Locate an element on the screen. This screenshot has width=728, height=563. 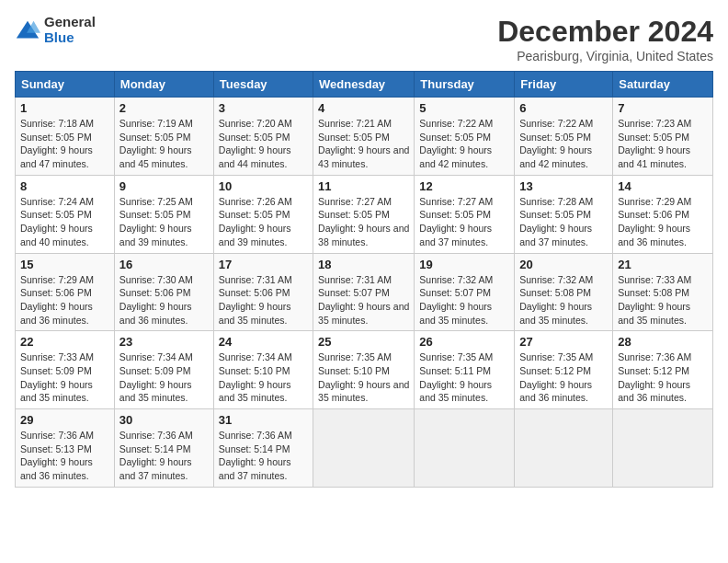
table-cell: 14 Sunrise: 7:29 AMSunset: 5:06 PMDaylig… is located at coordinates (664, 213).